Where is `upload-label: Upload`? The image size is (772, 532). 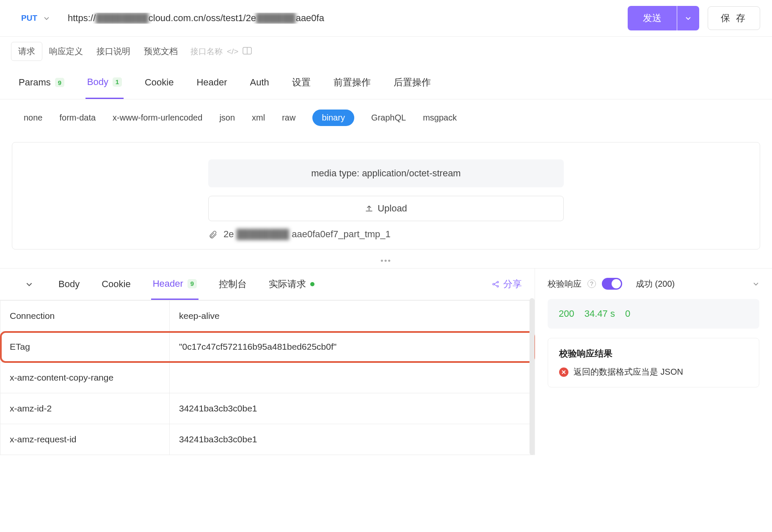
upload-label: Upload is located at coordinates (392, 208).